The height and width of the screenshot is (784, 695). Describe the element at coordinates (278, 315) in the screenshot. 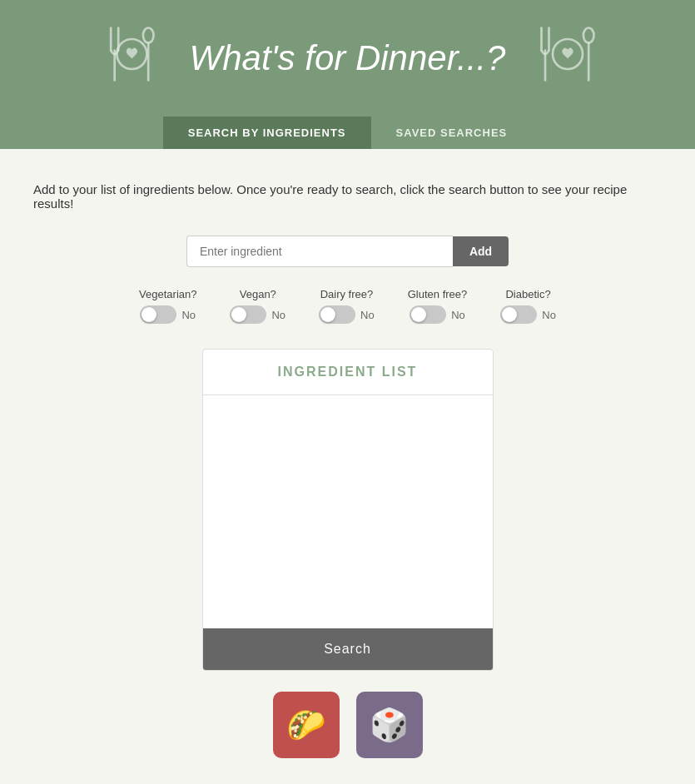

I see `vegan-state: No` at that location.